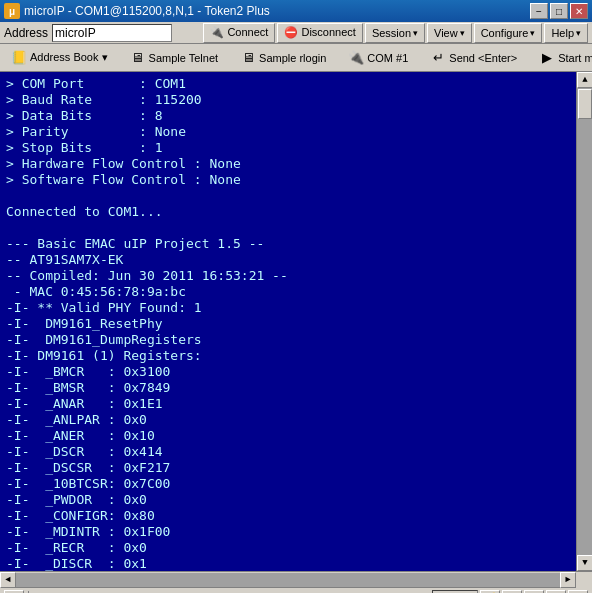 The height and width of the screenshot is (593, 592). I want to click on hscroll-right-button: ►, so click(568, 580).